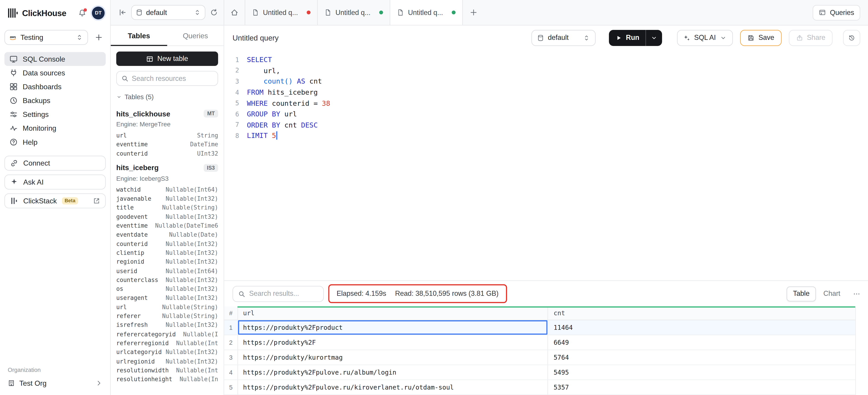  Describe the element at coordinates (546, 103) in the screenshot. I see `code-line: 5WHERE counterid = 38` at that location.